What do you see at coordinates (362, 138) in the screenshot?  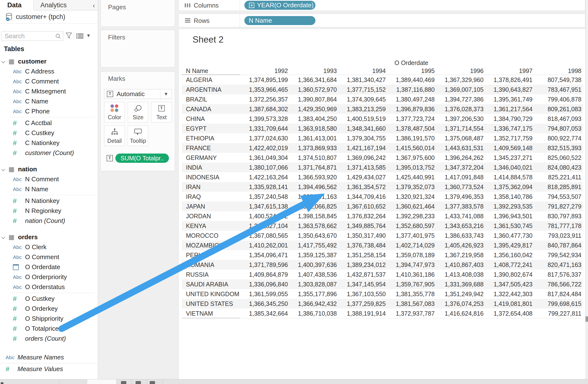 I see `cell-ethiopia-1994: 1,379,304,755` at bounding box center [362, 138].